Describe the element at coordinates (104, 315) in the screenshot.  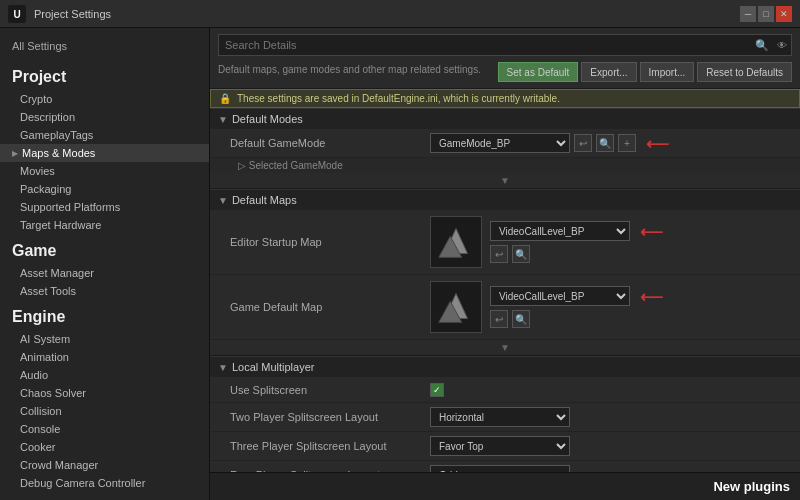
I see `sidebar-section-engine: Engine` at that location.